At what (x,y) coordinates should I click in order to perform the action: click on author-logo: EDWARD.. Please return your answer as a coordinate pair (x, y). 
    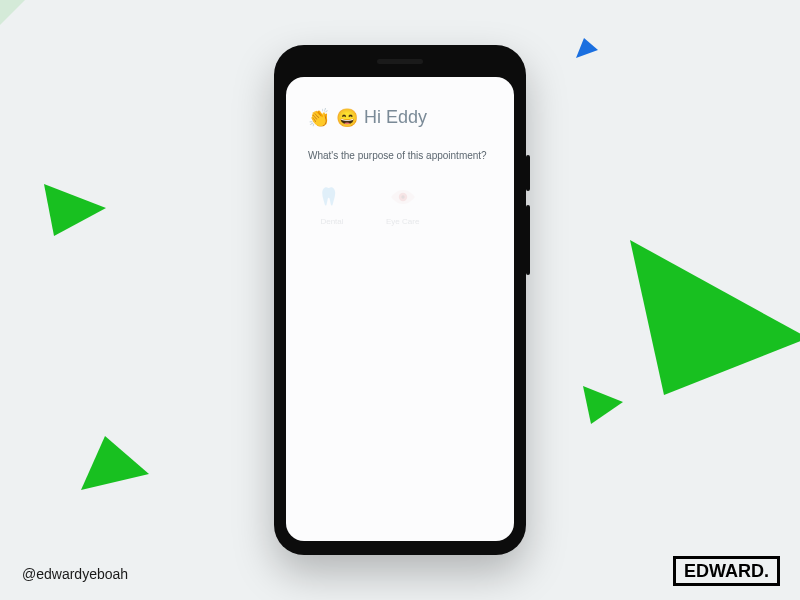
    Looking at the image, I should click on (726, 571).